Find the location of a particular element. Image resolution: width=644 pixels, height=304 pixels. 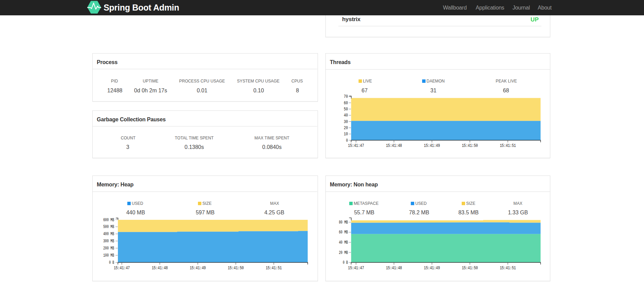

svg-text: 500 MB is located at coordinates (109, 227).